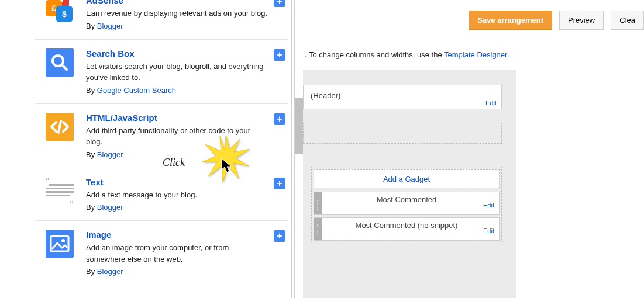  I want to click on gadget-author-link: Google Custom Search, so click(137, 90).